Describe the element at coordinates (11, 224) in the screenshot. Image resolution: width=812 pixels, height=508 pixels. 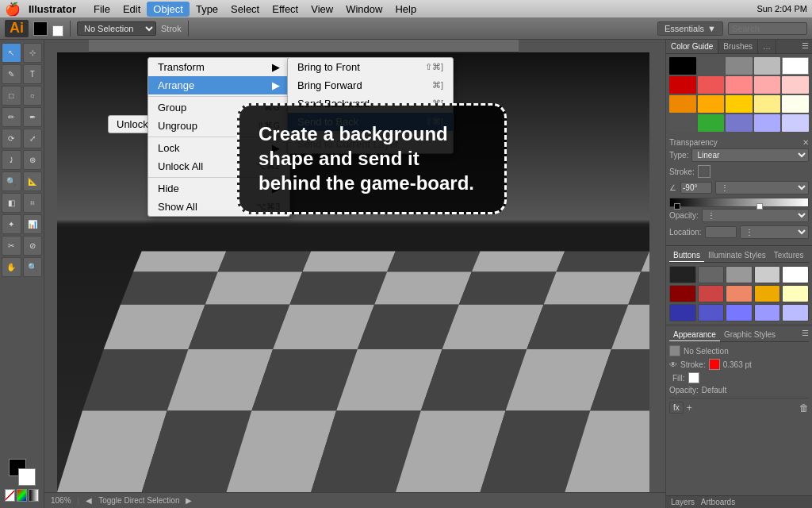
I see `tool-symbol: ✦` at that location.